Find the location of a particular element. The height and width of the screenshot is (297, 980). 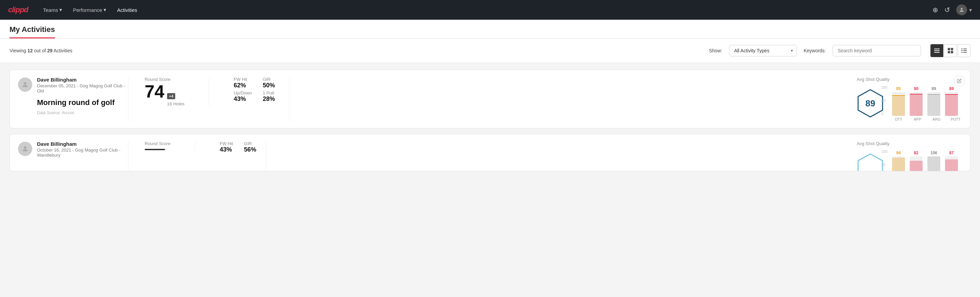

performance-label: Performance is located at coordinates (88, 10).